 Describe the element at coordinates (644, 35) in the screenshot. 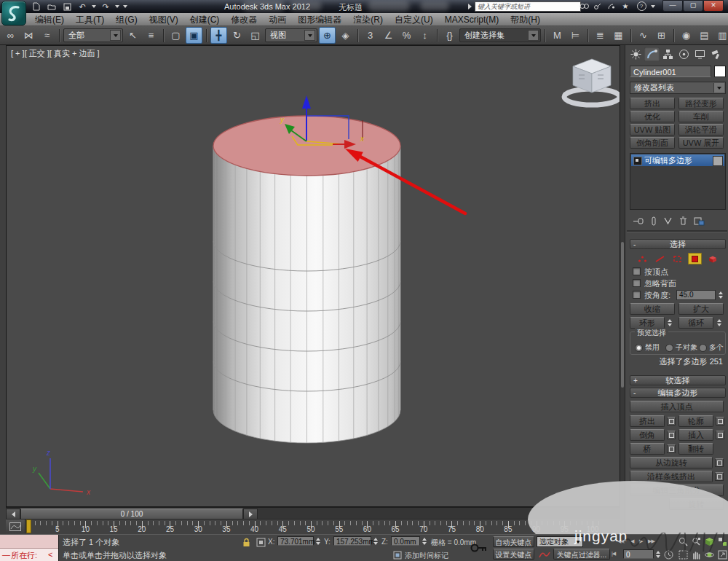

I see `curve-editor-icon: ∿` at that location.